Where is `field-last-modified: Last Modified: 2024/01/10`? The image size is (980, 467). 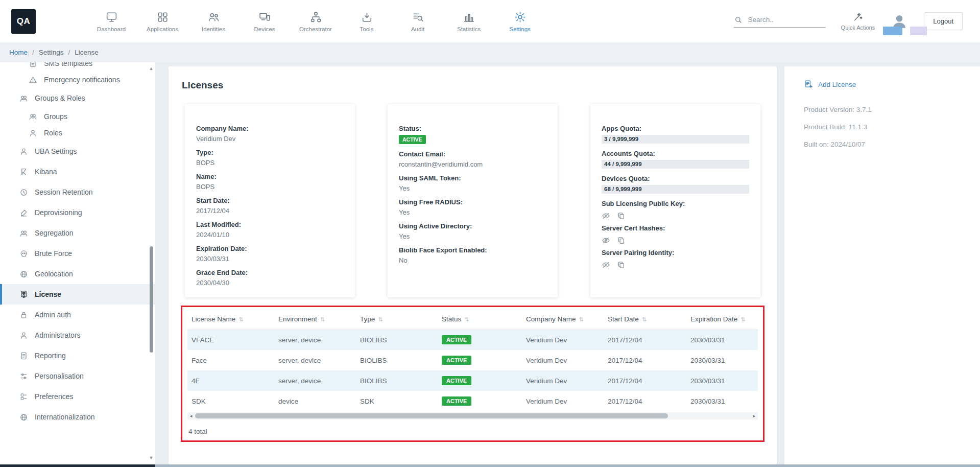
field-last-modified: Last Modified: 2024/01/10 is located at coordinates (270, 230).